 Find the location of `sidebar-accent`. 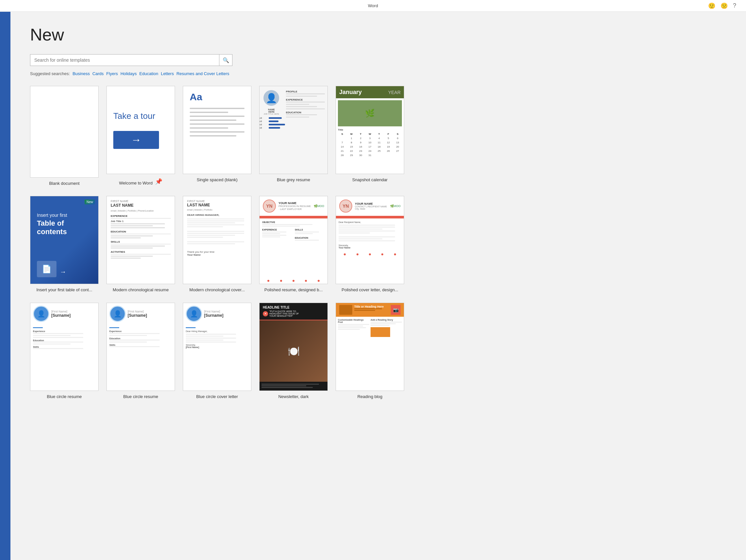

sidebar-accent is located at coordinates (5, 286).